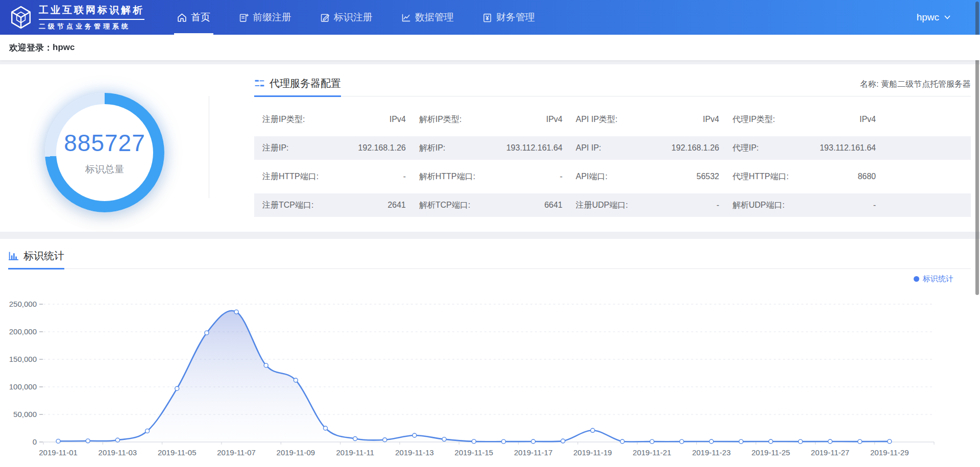  I want to click on nav-item-3: 数据管理, so click(428, 17).